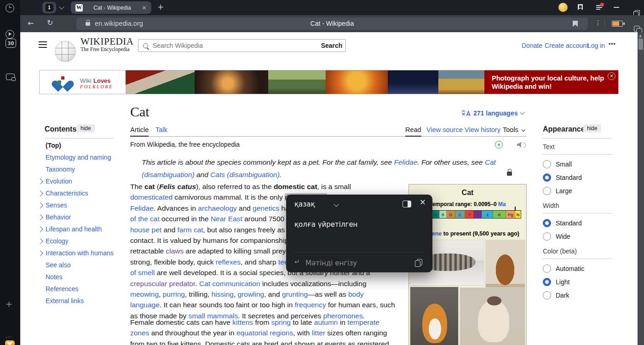  Describe the element at coordinates (599, 7) in the screenshot. I see `app-menu-icon` at that location.